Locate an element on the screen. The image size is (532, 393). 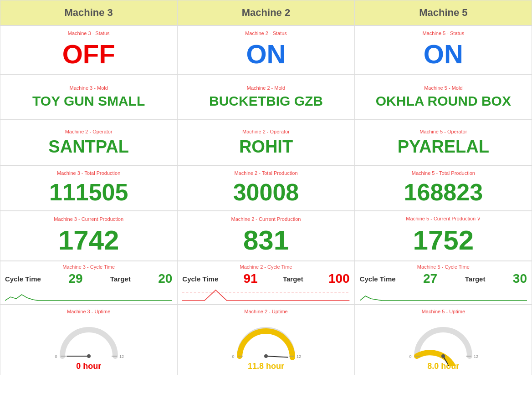
machine2-gauge-svg: 0 3 6 9 12 is located at coordinates (266, 341).